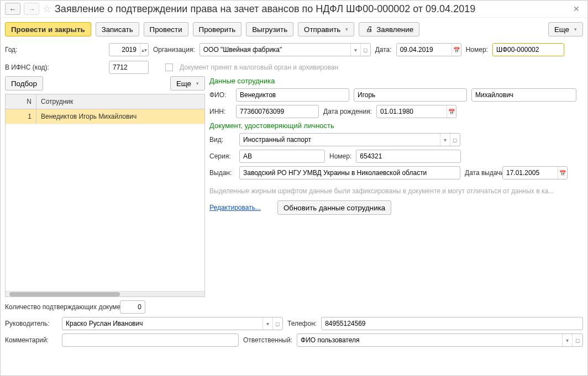 The height and width of the screenshot is (376, 588). What do you see at coordinates (267, 340) in the screenshot?
I see `resp-label: Ответственный:` at bounding box center [267, 340].